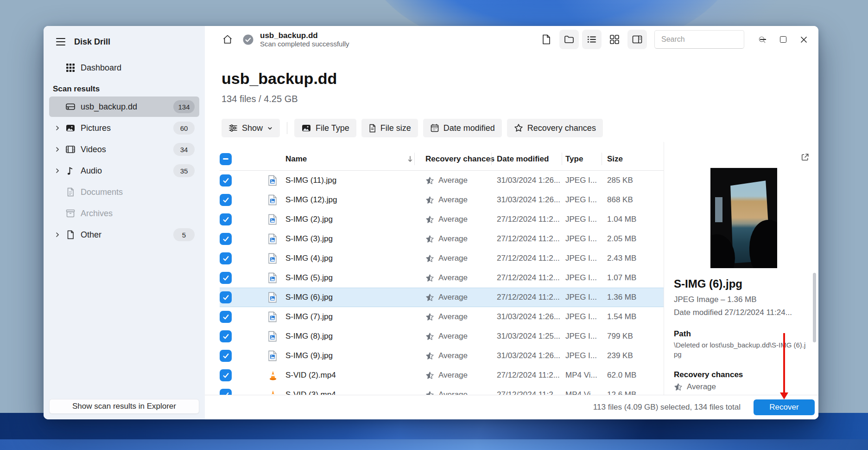 Image resolution: width=868 pixels, height=450 pixels. Describe the element at coordinates (435, 128) in the screenshot. I see `calendar-icon` at that location.